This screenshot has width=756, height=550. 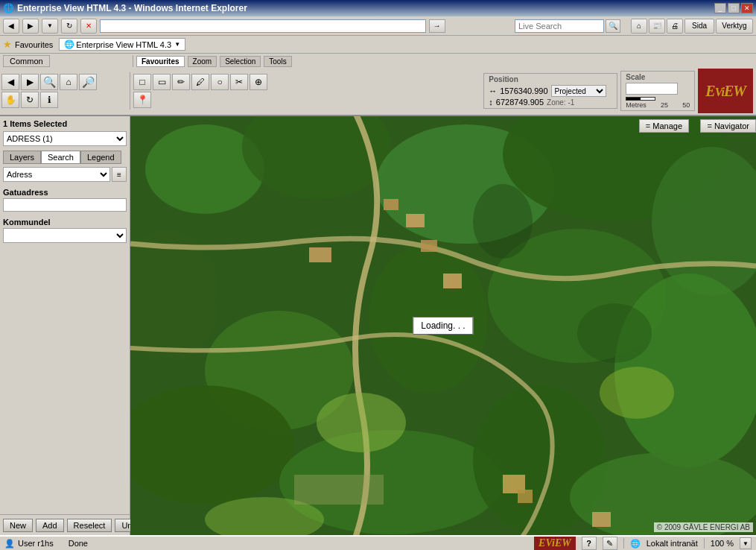 I want to click on scale-50: 50, so click(x=686, y=105).